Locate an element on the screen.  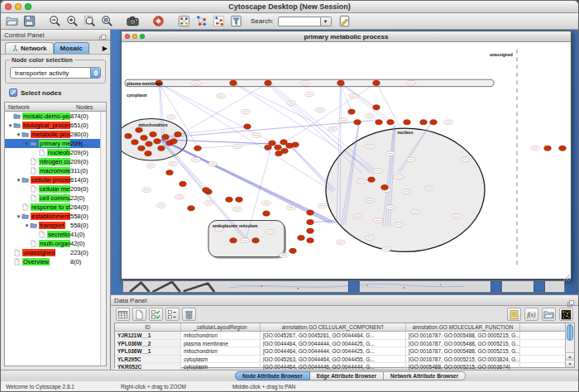
tree-row: ▼establishment of lo558(0) is located at coordinates (53, 217).